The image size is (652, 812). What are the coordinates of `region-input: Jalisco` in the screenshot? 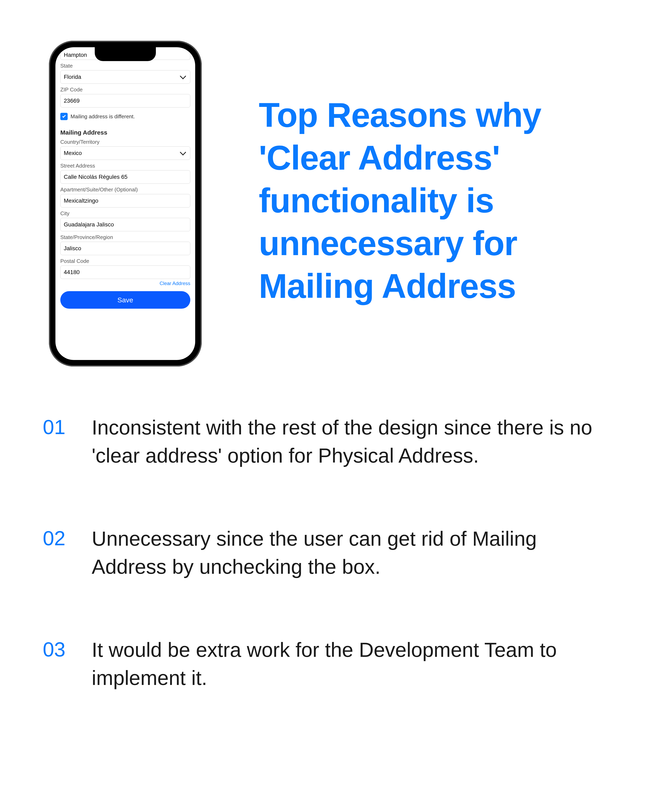 It's located at (125, 249).